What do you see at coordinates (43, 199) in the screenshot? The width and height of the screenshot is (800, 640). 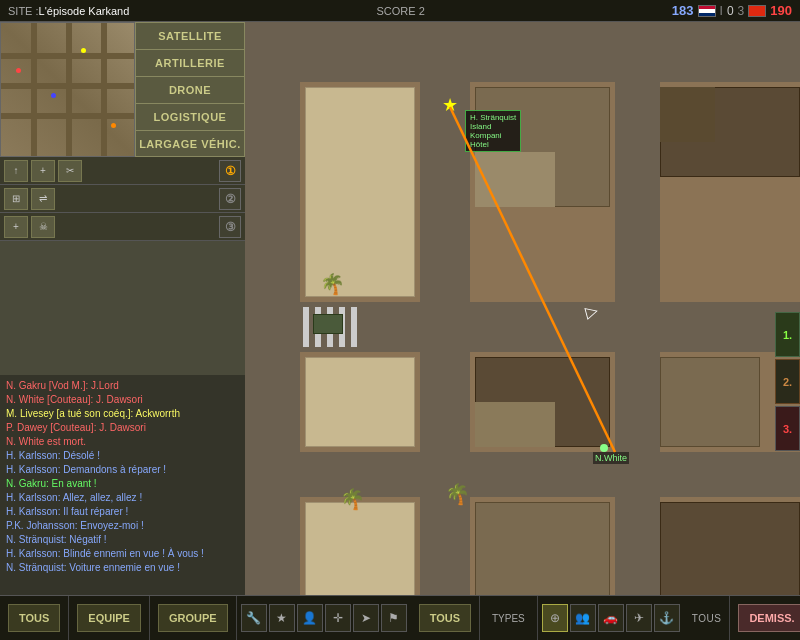 I see `toolbar-arrows-btn: ⇌` at bounding box center [43, 199].